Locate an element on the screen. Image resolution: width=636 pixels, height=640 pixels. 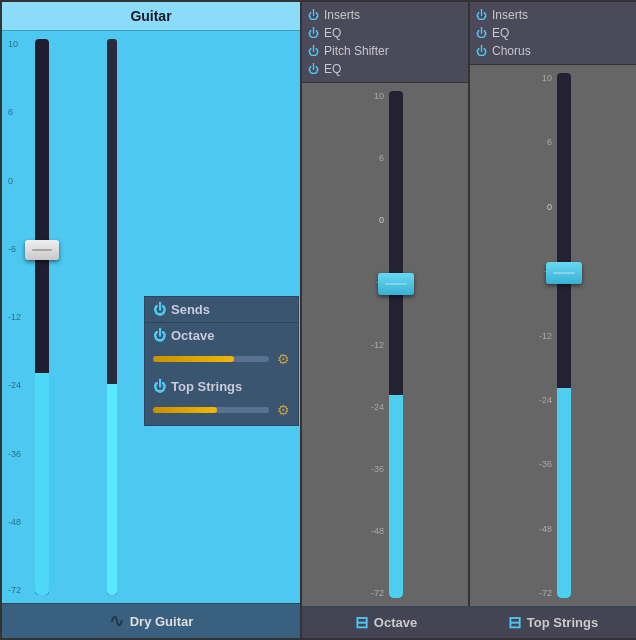
scale-n24: -24 is located at coordinates (378, 407).